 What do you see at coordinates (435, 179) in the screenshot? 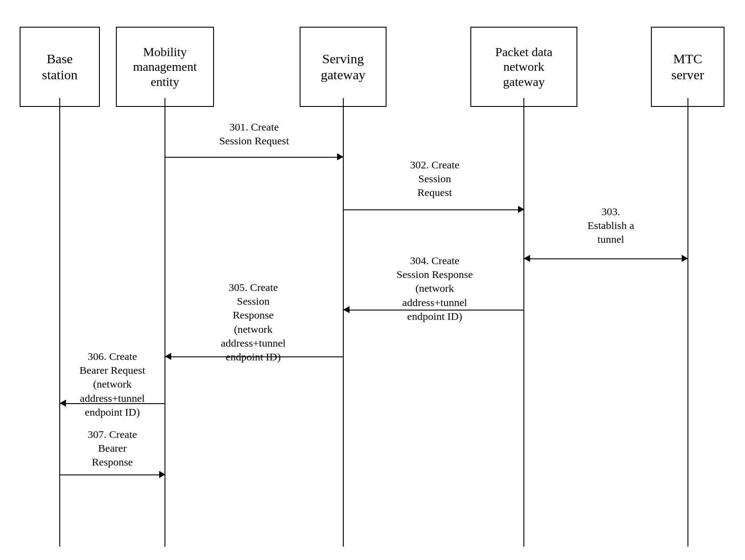
I see `label-302: 302. CreateSessionRequest` at bounding box center [435, 179].